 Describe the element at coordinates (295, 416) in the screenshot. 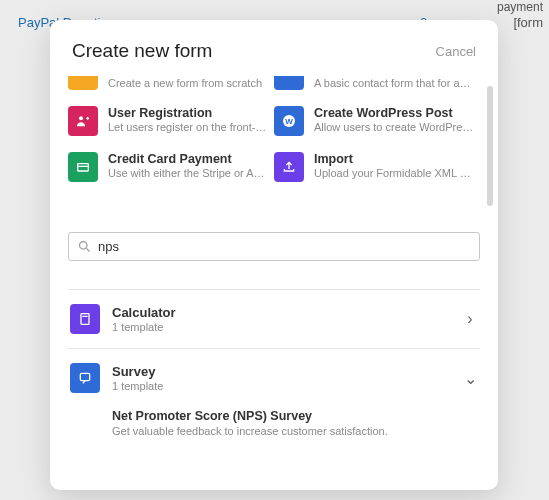

I see `sub-template-title: Net Promoter Score (NPS) Survey` at that location.